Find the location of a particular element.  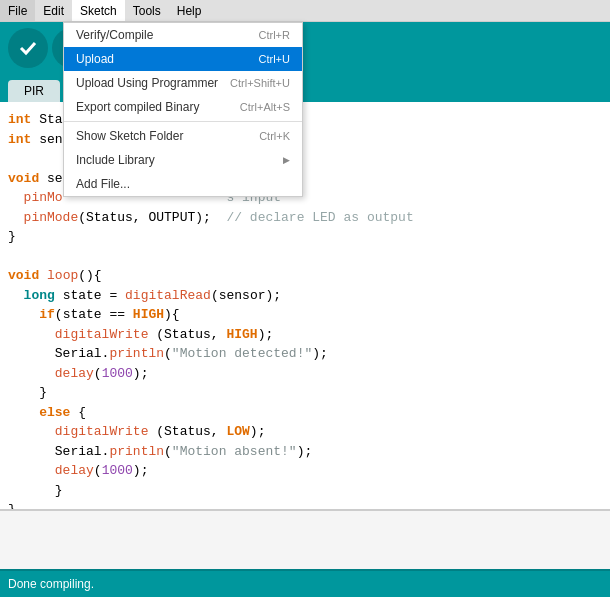

menu-add-file: Add File... is located at coordinates (183, 184).